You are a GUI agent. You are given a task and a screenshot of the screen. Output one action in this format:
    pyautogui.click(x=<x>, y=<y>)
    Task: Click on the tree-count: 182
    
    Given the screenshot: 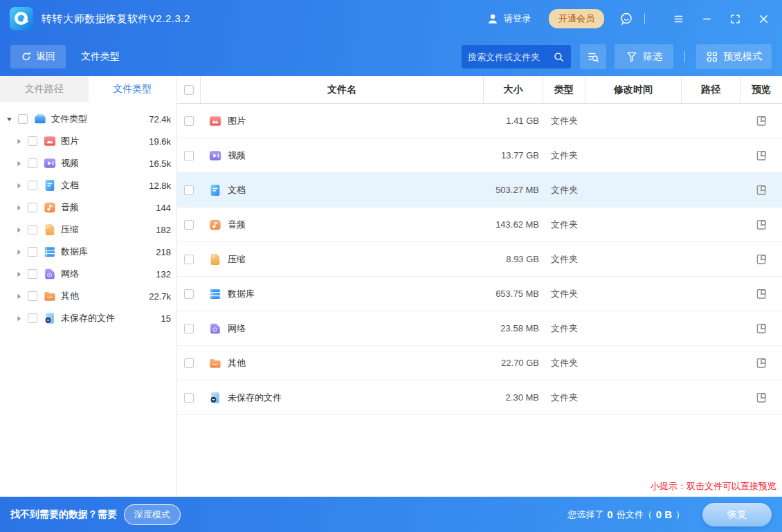 What is the action you would take?
    pyautogui.click(x=163, y=230)
    